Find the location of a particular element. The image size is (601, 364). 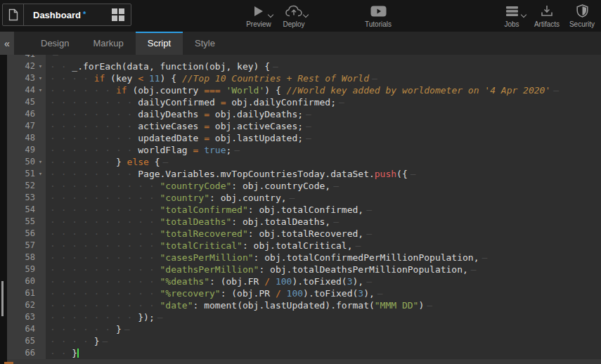

whitespace-dots: · · · · · · is located at coordinates (83, 90).